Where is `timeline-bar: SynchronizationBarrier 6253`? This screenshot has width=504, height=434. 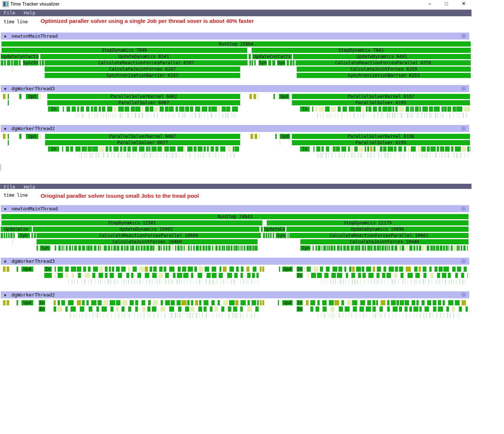 timeline-bar: SynchronizationBarrier 6253 is located at coordinates (384, 75).